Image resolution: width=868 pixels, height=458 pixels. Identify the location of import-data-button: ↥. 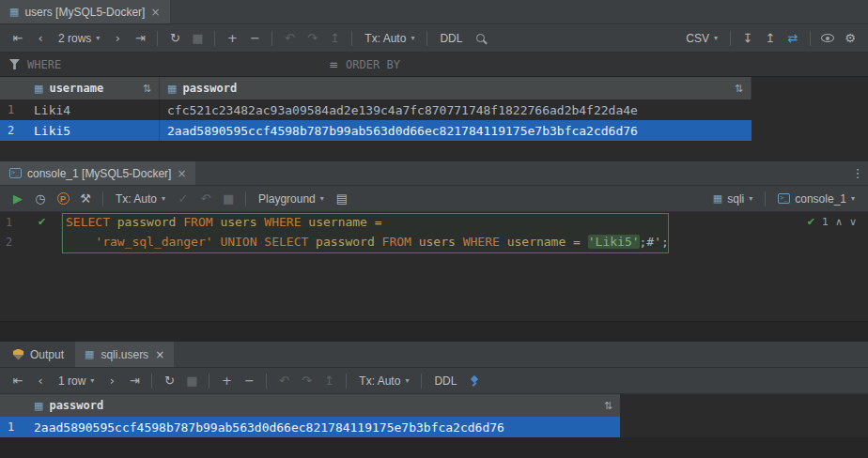
(770, 38).